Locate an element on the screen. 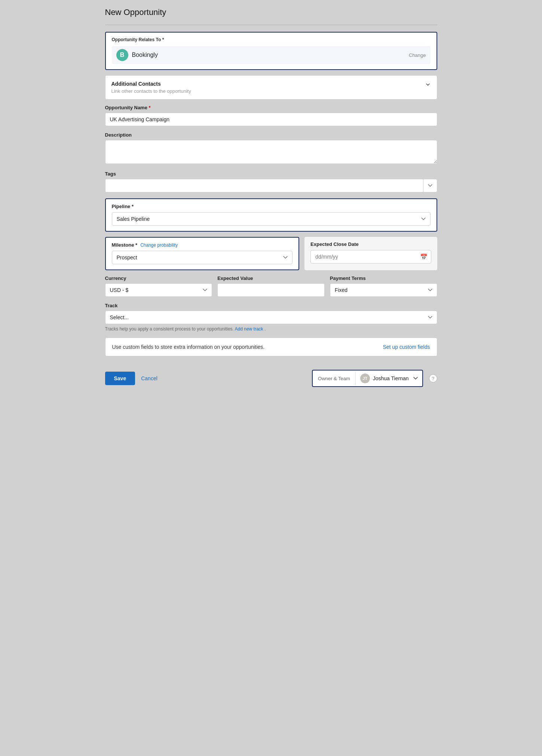 This screenshot has width=542, height=756. help-icon: ? is located at coordinates (433, 378).